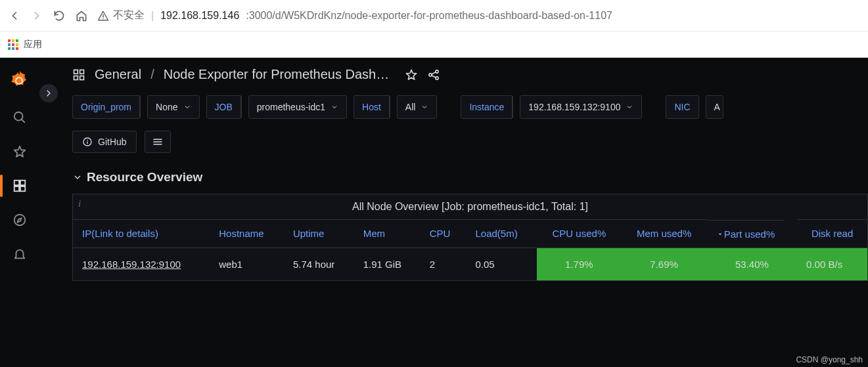  Describe the element at coordinates (501, 264) in the screenshot. I see `cell-load: 0.05` at that location.